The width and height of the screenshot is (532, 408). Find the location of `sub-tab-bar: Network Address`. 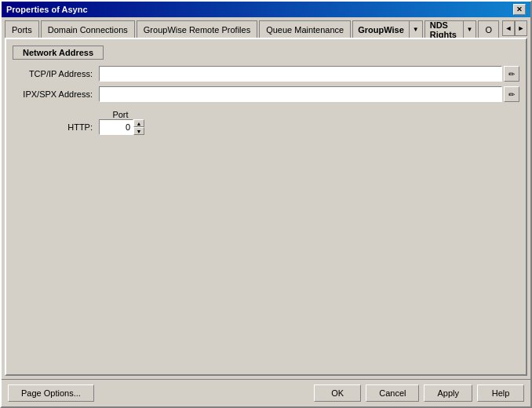

sub-tab-bar: Network Address is located at coordinates (266, 53).